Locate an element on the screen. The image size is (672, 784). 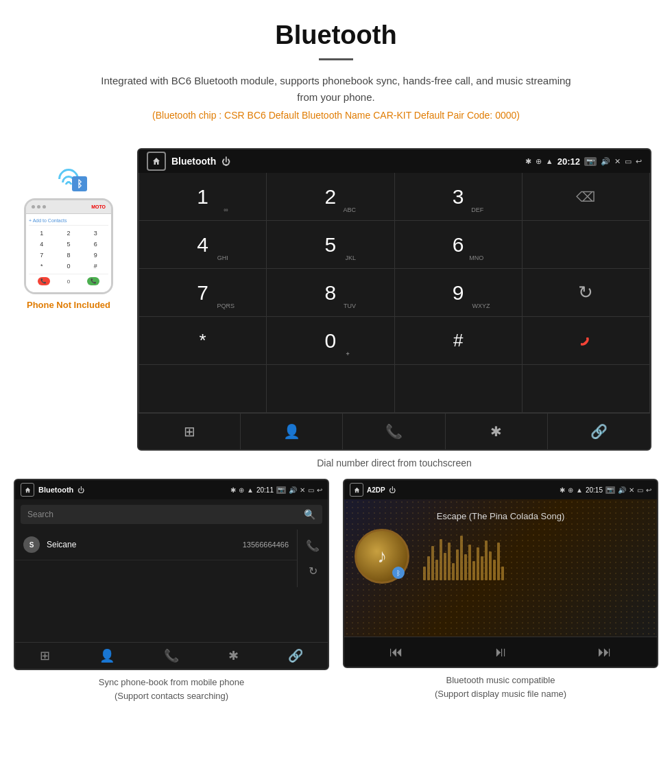
nav-dialpad: ⊞ is located at coordinates (189, 431).